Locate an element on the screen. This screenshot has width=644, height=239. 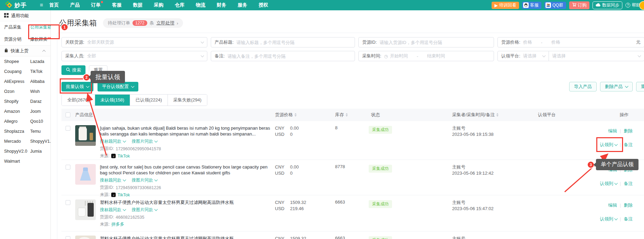
sidebar-item-walmart: Walmart is located at coordinates (13, 161).